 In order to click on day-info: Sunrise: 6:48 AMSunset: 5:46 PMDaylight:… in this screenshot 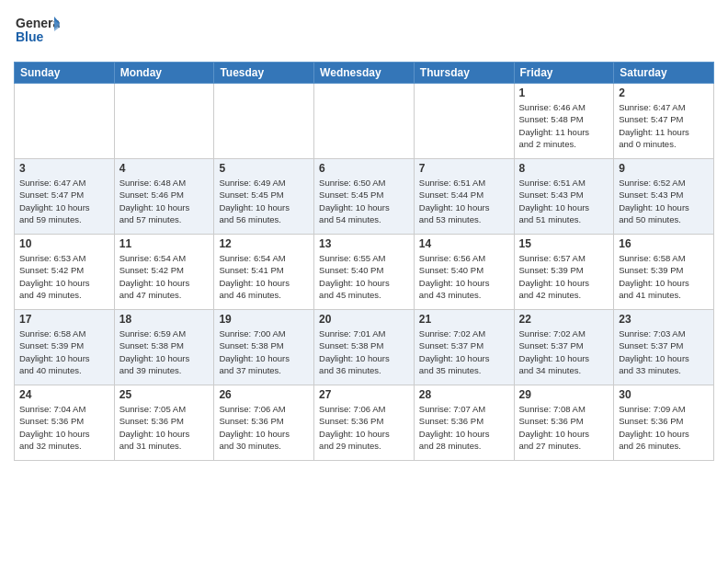, I will do `click(165, 201)`.